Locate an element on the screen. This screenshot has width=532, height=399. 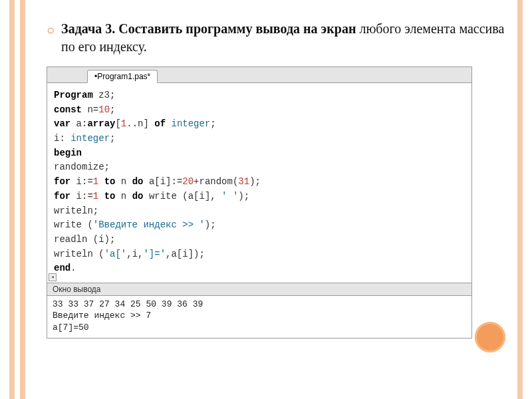
task-heading: Задача 3. Составить программу вывода на … is located at coordinates (283, 38).